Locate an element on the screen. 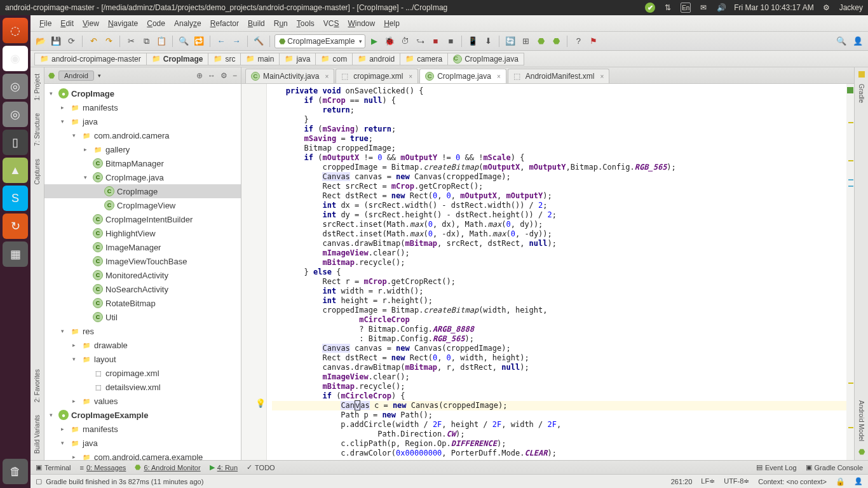 Image resolution: width=868 pixels, height=488 pixels. tree-item: ⬚cropimage.xml is located at coordinates (142, 373).